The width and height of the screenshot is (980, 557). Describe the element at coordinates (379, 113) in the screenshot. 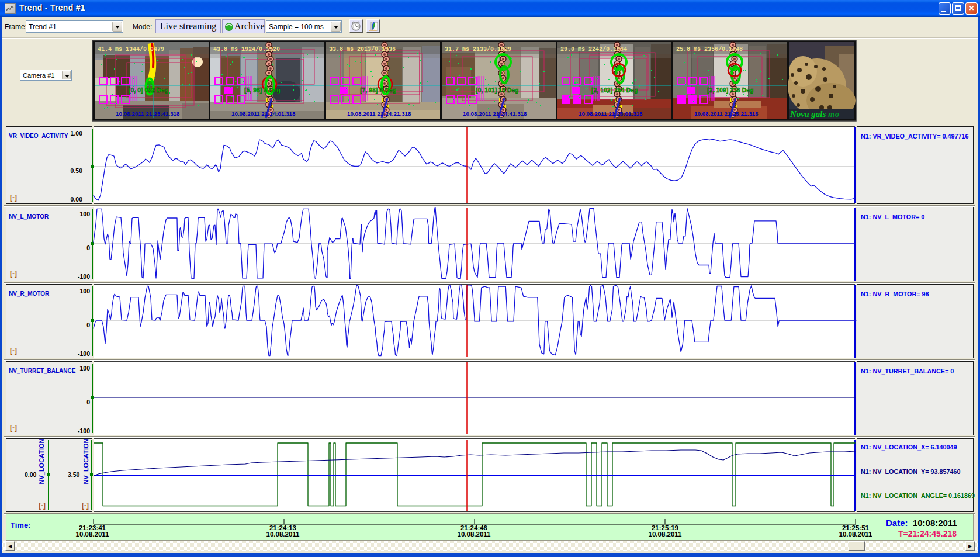

I see `svg-text: 10.08.2011 21:24:21.318` at that location.